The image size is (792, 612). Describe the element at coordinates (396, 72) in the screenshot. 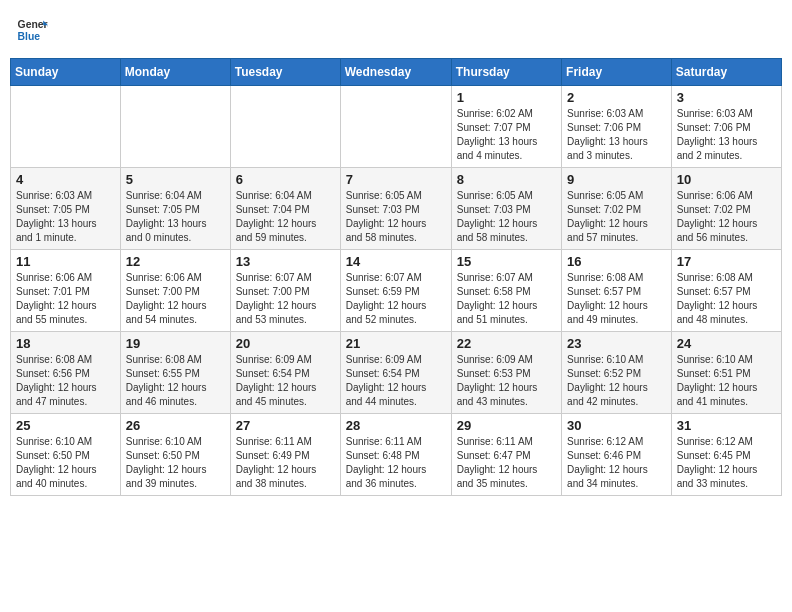

I see `weekday-header-wednesday: Wednesday` at that location.